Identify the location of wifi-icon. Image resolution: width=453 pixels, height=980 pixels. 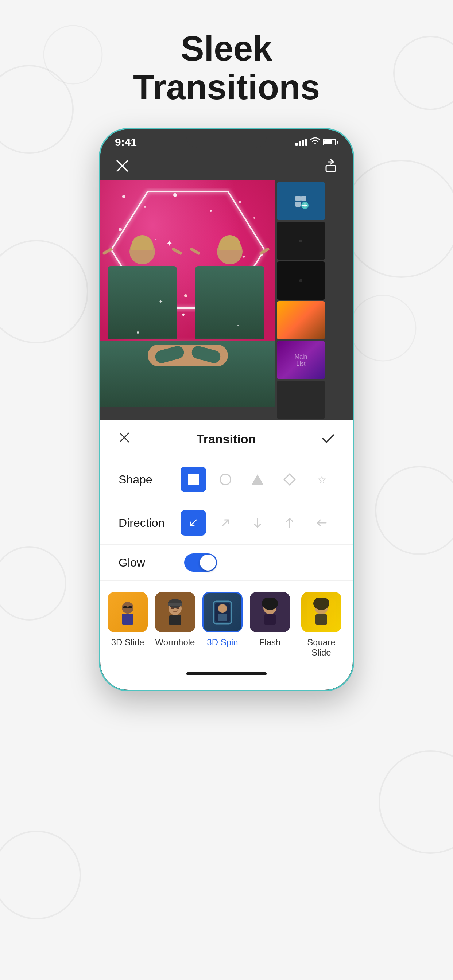
(315, 142).